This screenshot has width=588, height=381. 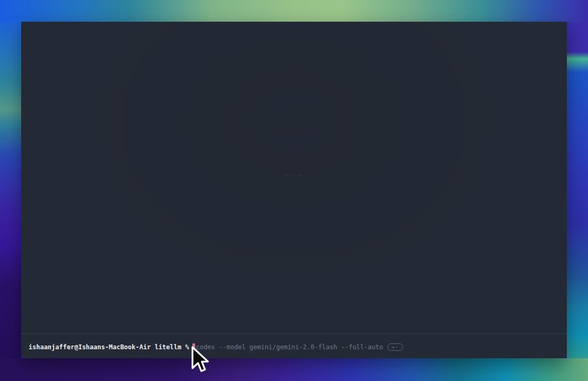 What do you see at coordinates (289, 347) in the screenshot?
I see `autosuggestion-text: codex --model gemini/gemini-2.0-flash --…` at bounding box center [289, 347].